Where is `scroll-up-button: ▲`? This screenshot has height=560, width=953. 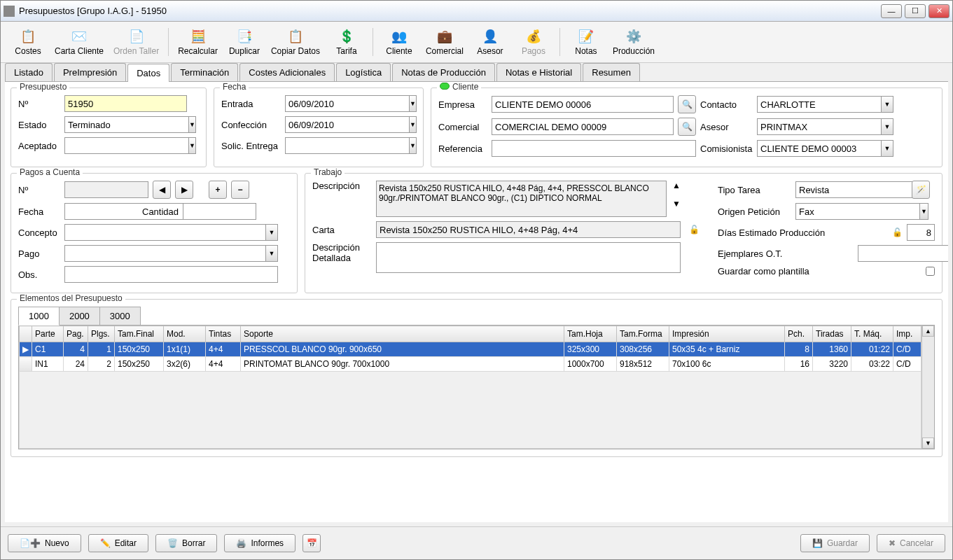
scroll-up-button: ▲ is located at coordinates (676, 188).